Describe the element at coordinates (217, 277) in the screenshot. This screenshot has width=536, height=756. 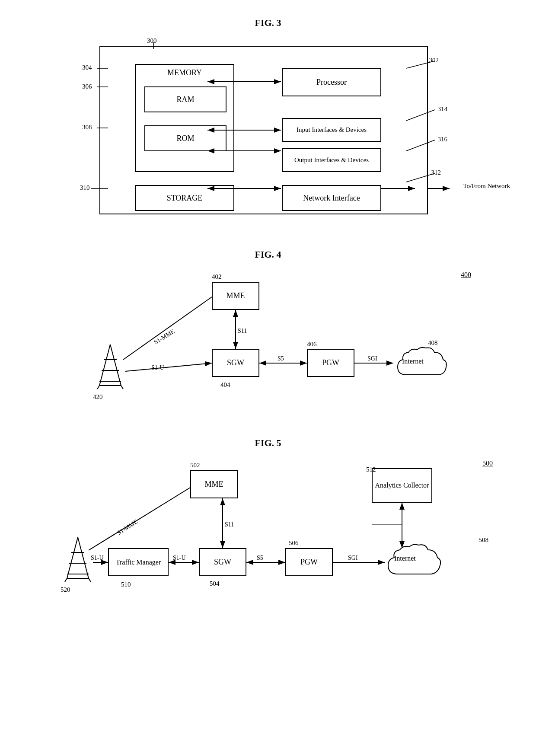
I see `ref-402: 402` at that location.